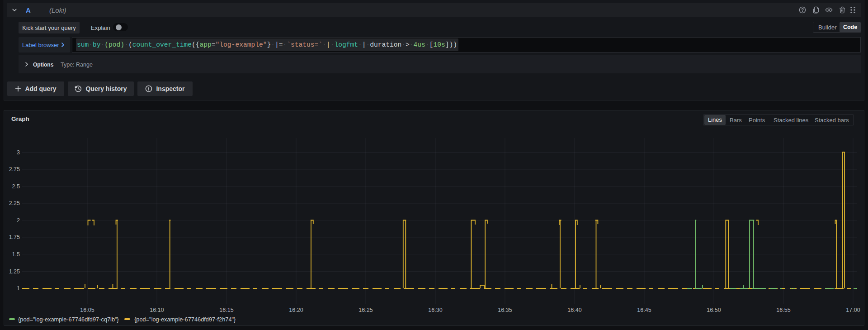  What do you see at coordinates (18, 288) in the screenshot?
I see `svg-text: 1` at bounding box center [18, 288].